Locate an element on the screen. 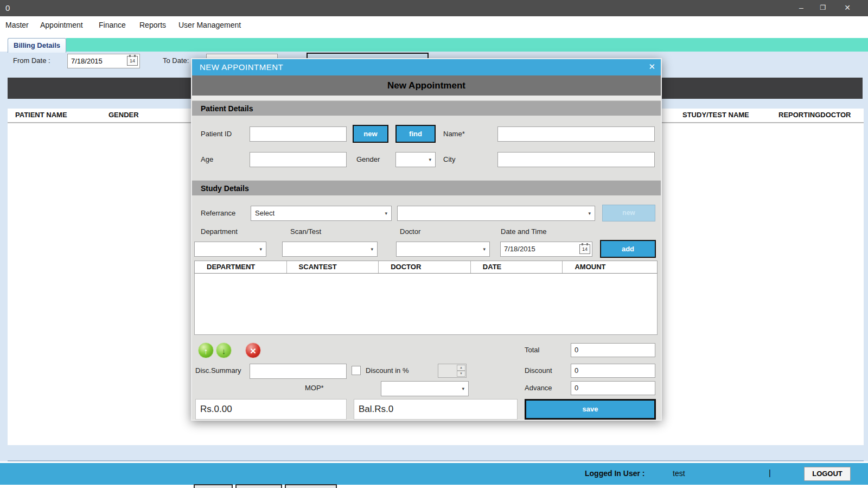  referrance-select: Select ▾ is located at coordinates (321, 213).